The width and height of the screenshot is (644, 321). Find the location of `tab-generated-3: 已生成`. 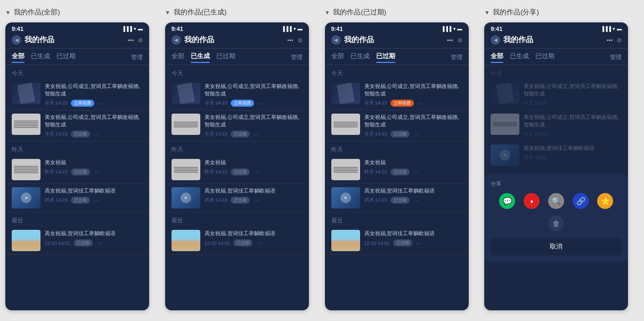

tab-generated-3: 已生成 is located at coordinates (360, 57).